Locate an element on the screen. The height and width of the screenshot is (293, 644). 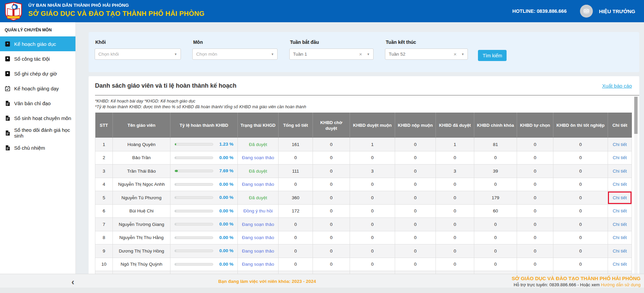
sidebar-item: Sổ ghi chép dự giờ is located at coordinates (38, 74).